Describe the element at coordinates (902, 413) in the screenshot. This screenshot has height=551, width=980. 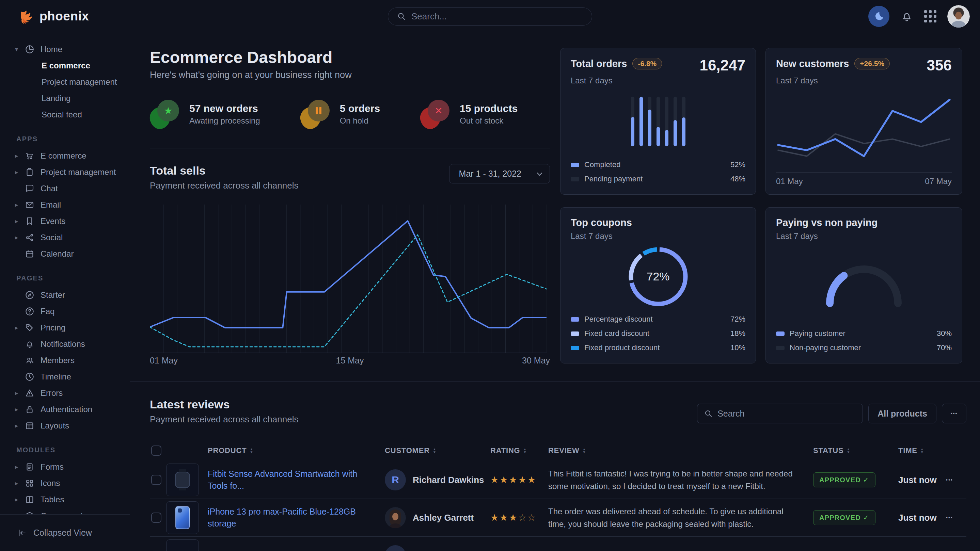
I see `all-products-button: All products` at that location.